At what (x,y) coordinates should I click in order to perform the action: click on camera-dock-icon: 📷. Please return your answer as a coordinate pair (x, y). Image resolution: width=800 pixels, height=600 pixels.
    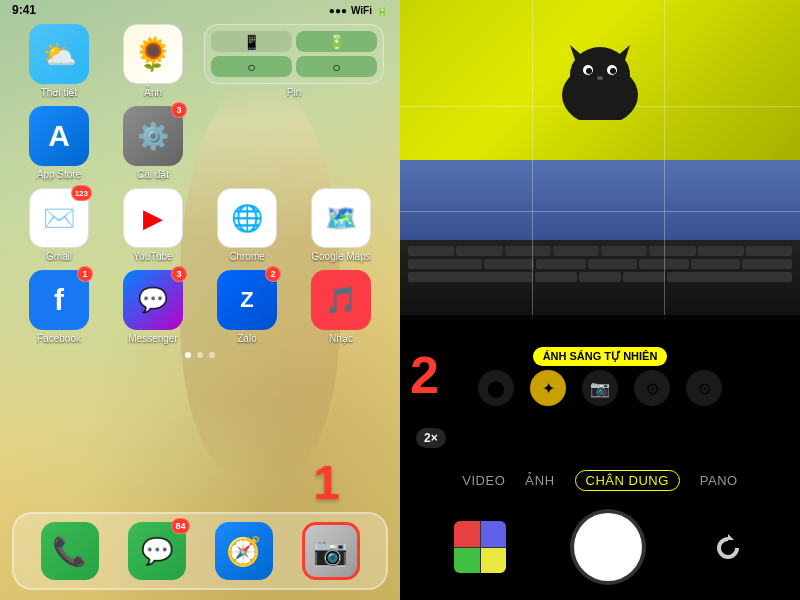
    Looking at the image, I should click on (331, 551).